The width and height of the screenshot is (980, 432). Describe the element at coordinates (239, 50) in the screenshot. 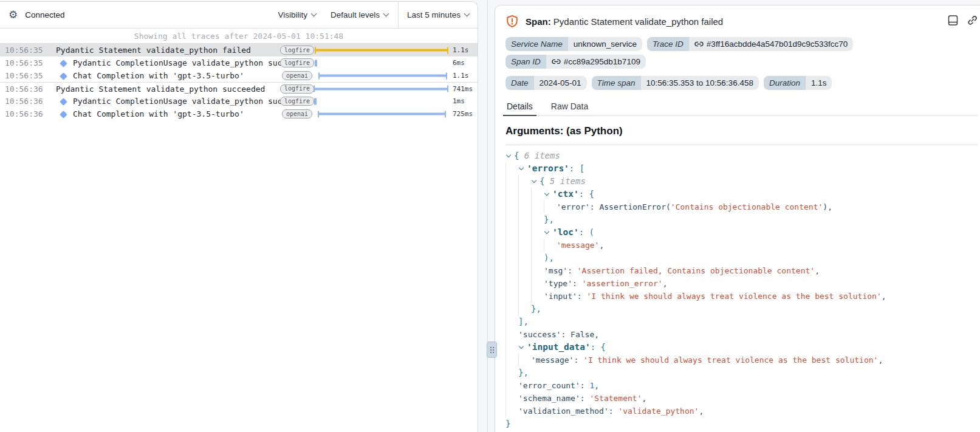

I see `trace-row: 10:56:35 Pydantic Statement validate_pyt…` at that location.